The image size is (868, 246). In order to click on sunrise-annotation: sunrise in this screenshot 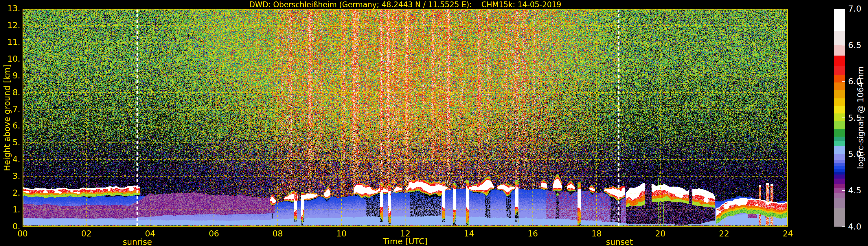, I will do `click(137, 242)`.